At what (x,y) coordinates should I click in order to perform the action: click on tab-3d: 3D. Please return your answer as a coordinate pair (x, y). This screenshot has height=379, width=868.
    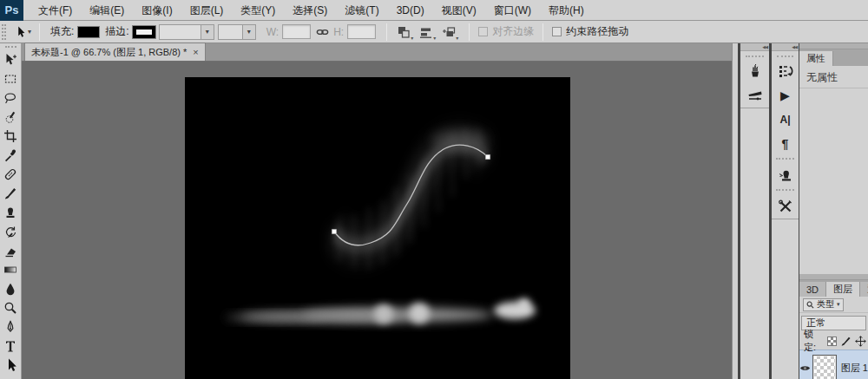
    Looking at the image, I should click on (812, 290).